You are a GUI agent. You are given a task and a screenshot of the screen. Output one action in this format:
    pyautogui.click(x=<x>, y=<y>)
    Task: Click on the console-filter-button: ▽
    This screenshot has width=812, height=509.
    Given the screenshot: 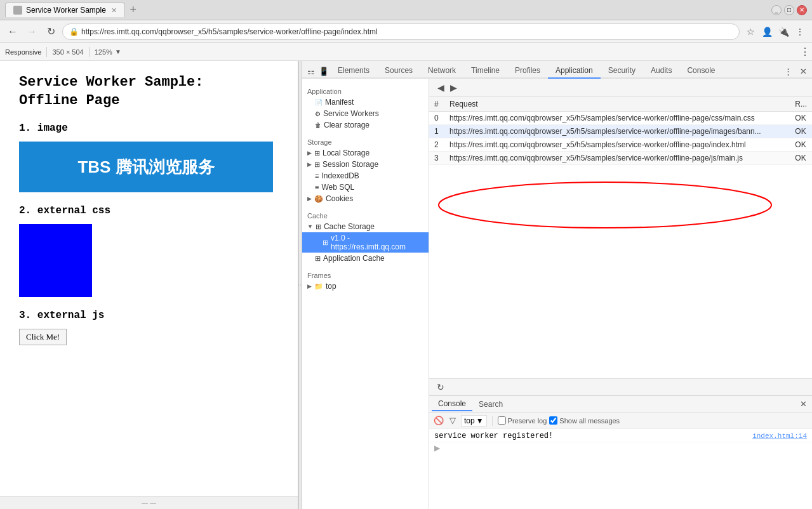 What is the action you would take?
    pyautogui.click(x=453, y=421)
    